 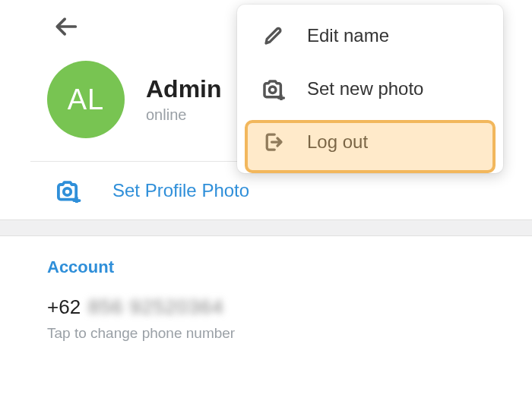 I want to click on profile-name: Admin, so click(x=184, y=90).